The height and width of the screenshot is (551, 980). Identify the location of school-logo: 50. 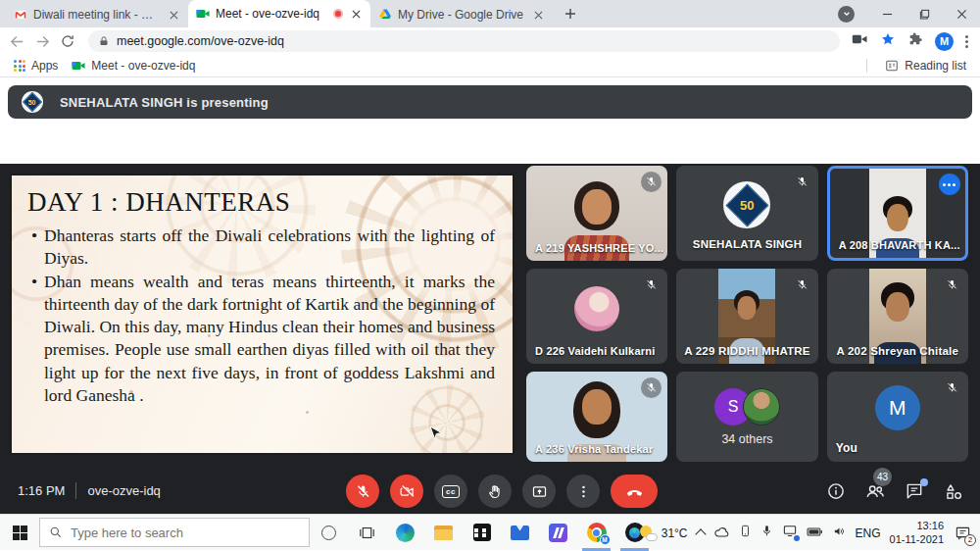
(32, 102).